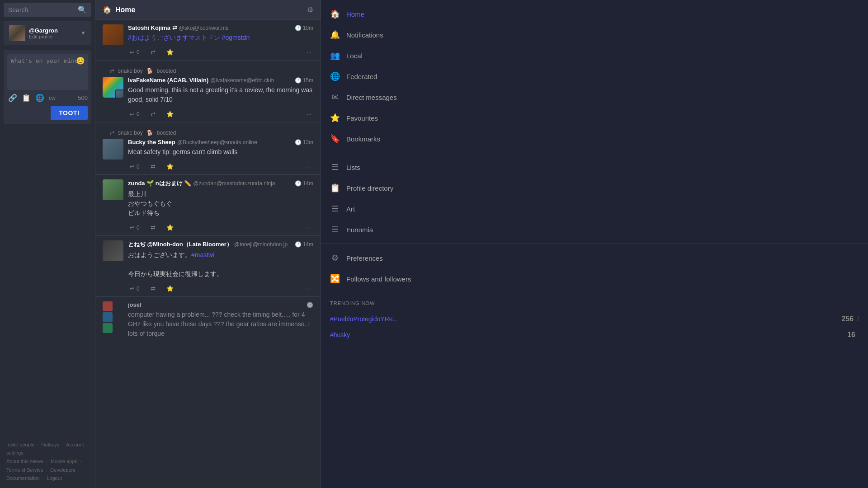 This screenshot has height=488, width=868. I want to click on compose-emoji-button: 😊, so click(80, 61).